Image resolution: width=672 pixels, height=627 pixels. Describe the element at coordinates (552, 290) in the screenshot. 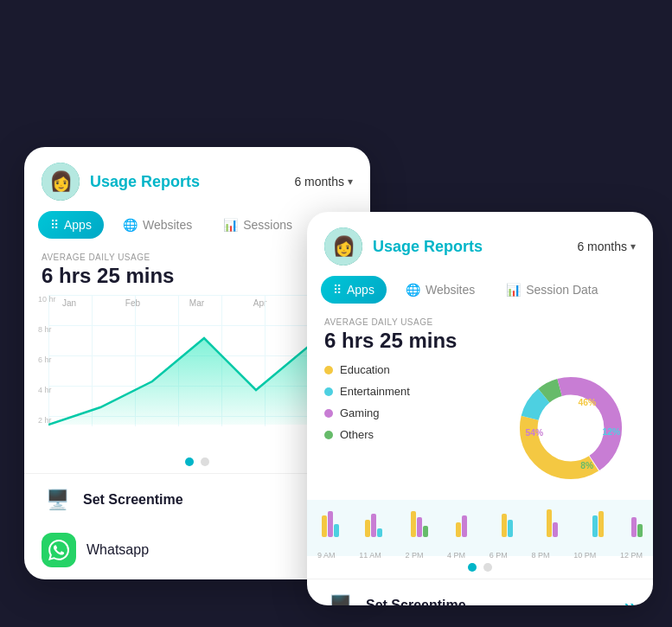

I see `tab-session-data-front: 📊 Session Data` at that location.